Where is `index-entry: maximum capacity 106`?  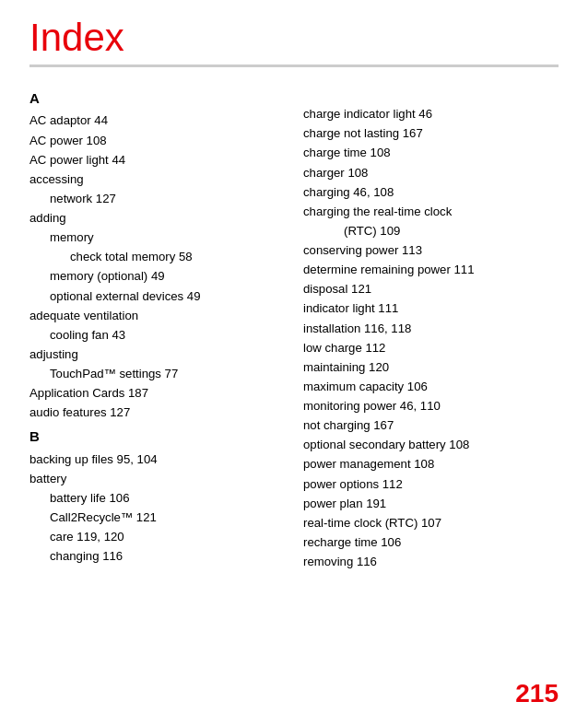
index-entry: maximum capacity 106 is located at coordinates (431, 387).